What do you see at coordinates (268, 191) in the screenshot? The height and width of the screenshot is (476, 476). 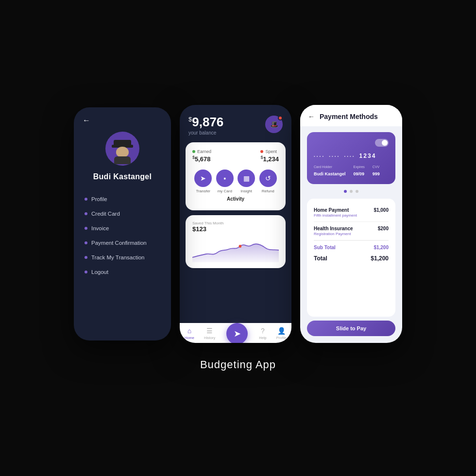 I see `refund-label: Refund` at bounding box center [268, 191].